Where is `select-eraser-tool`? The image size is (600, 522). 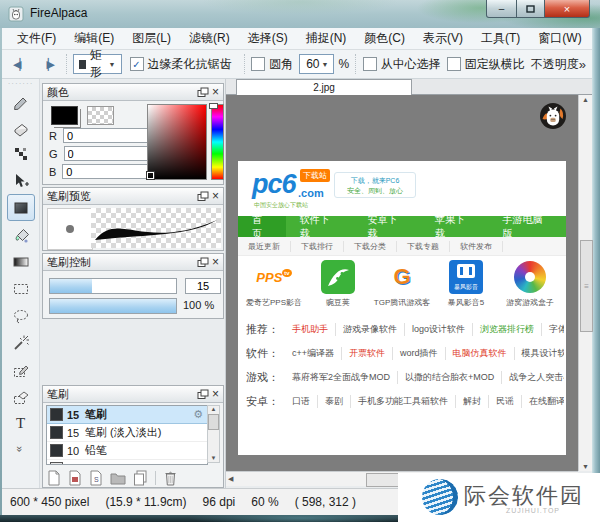
select-eraser-tool is located at coordinates (21, 396).